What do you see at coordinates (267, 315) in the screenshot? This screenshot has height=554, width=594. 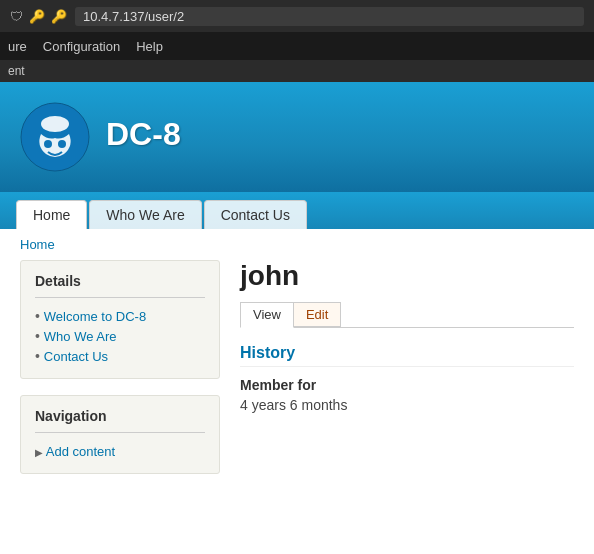 I see `tab-view: View` at bounding box center [267, 315].